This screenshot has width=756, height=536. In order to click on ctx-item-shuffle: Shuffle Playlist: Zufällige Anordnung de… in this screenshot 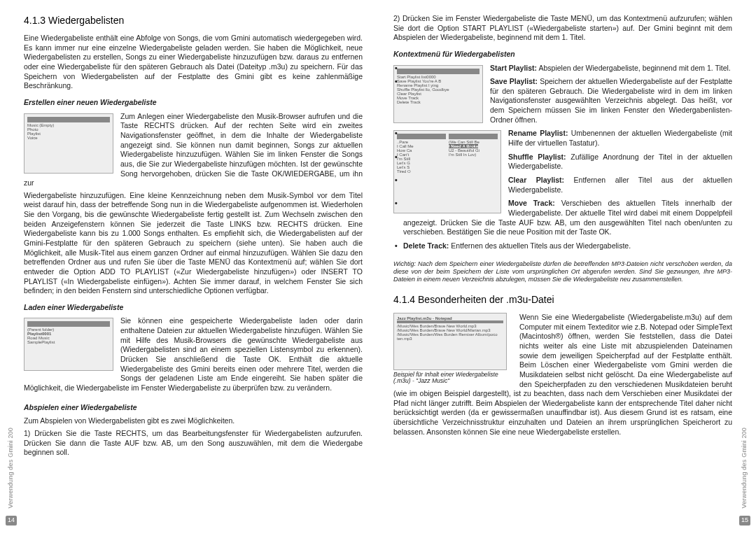, I will do `click(563, 162)`.